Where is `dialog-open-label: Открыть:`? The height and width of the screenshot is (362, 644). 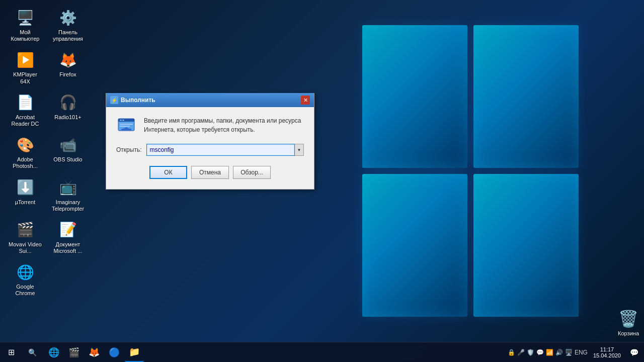
dialog-open-label: Открыть: is located at coordinates (129, 150).